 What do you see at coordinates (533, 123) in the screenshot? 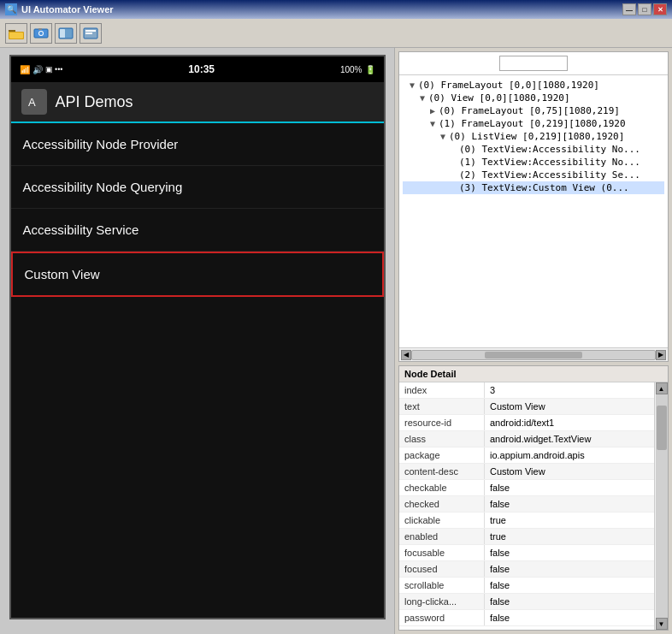
I see `tree-node-framelayout-1: ▼ (1) FrameLayout [0,219][1080,1920` at bounding box center [533, 123].